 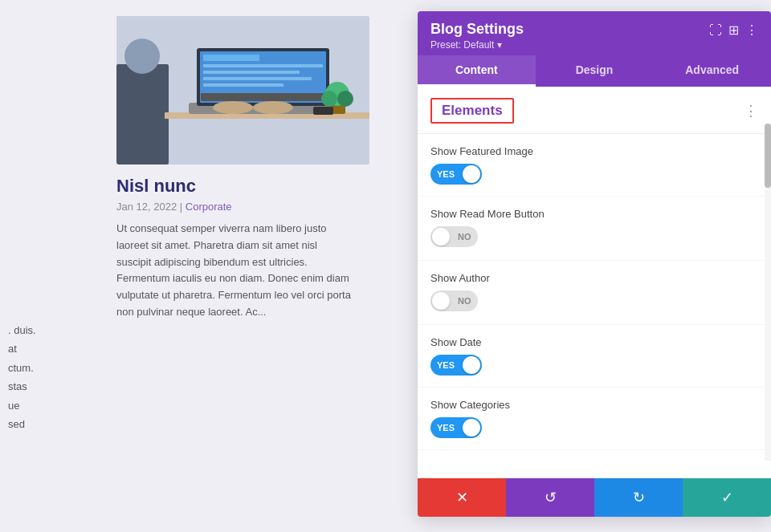 What do you see at coordinates (456, 174) in the screenshot?
I see `toggle-featured-image: YES` at bounding box center [456, 174].